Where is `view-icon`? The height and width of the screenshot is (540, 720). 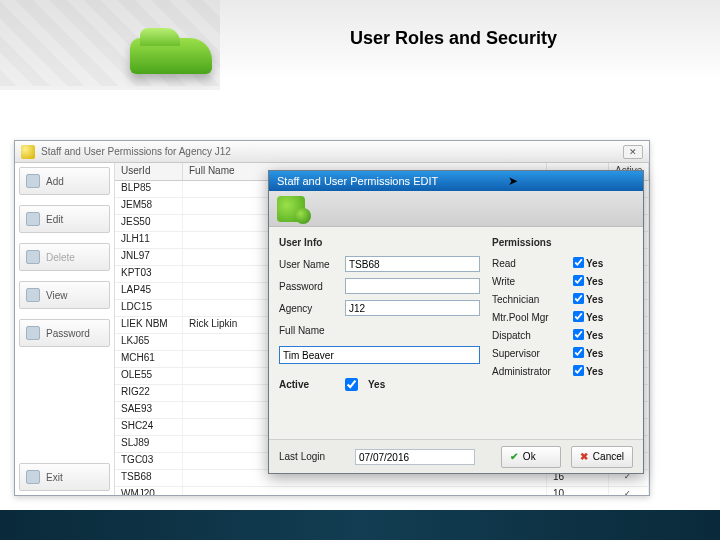 view-icon is located at coordinates (33, 295).